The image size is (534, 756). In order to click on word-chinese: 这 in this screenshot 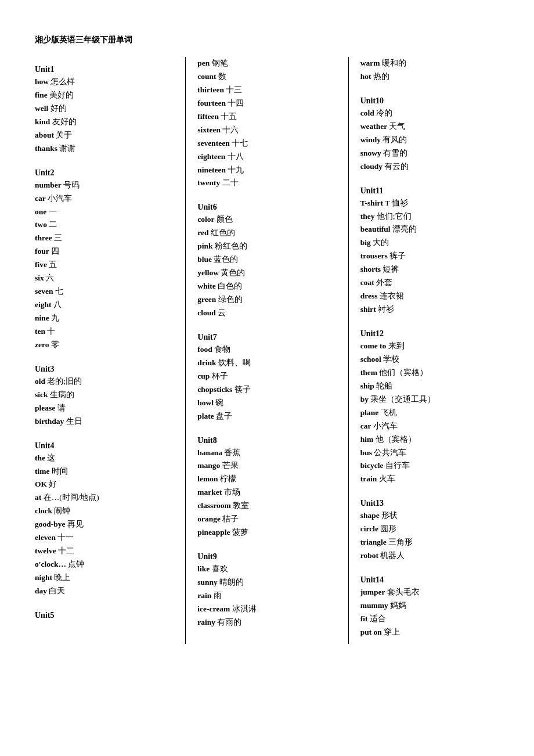, I will do `click(51, 458)`.